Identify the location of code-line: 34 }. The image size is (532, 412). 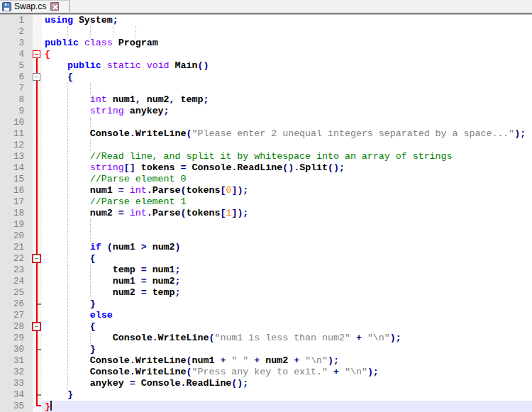
(266, 395).